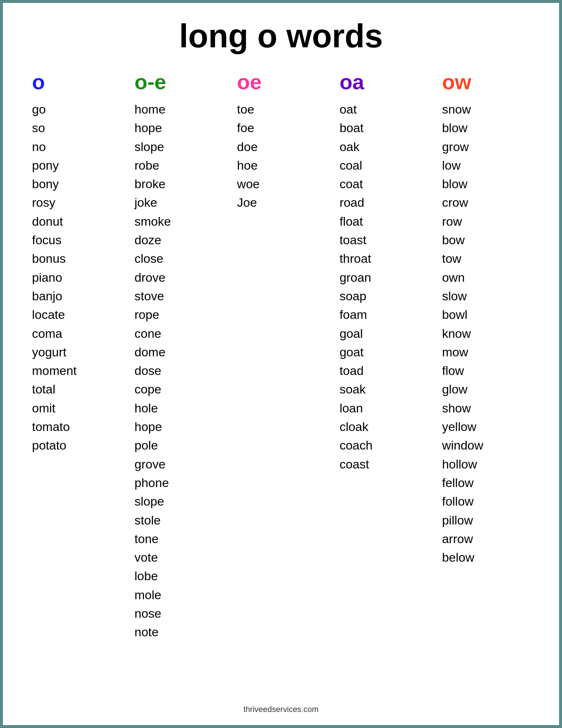 The image size is (562, 728). Describe the element at coordinates (463, 464) in the screenshot. I see `list-item: hollow` at that location.